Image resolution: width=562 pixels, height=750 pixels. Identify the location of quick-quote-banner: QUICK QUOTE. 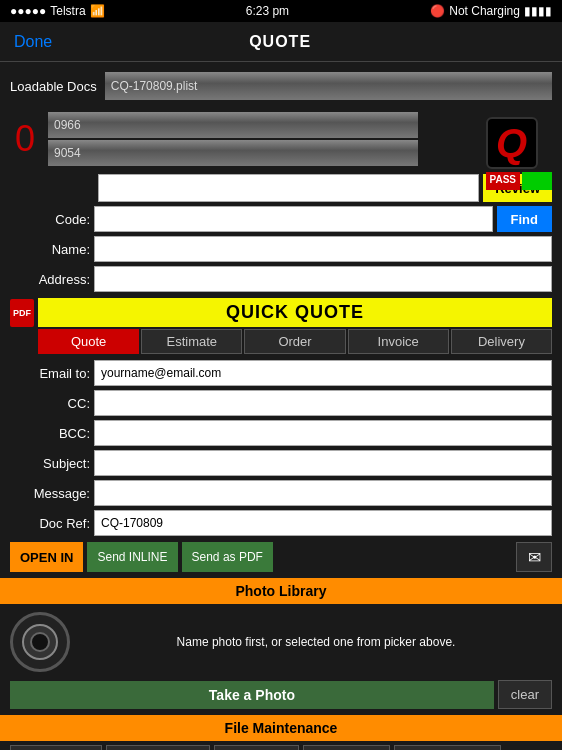
(295, 312).